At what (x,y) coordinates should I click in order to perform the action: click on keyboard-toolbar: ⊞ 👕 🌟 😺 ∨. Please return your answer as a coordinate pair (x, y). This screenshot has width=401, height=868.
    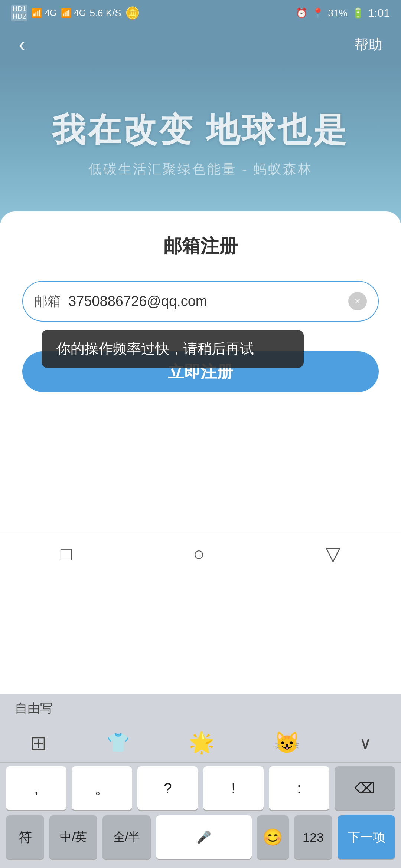
    Looking at the image, I should click on (200, 743).